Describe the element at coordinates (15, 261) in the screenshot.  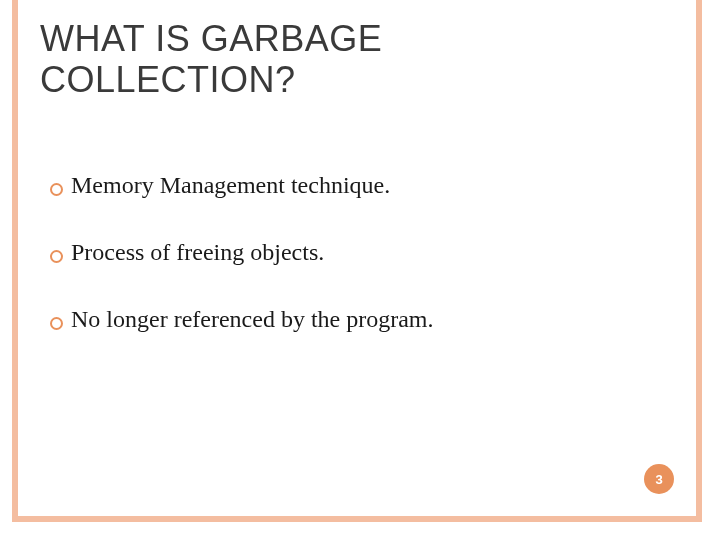
I see `frame-left` at that location.